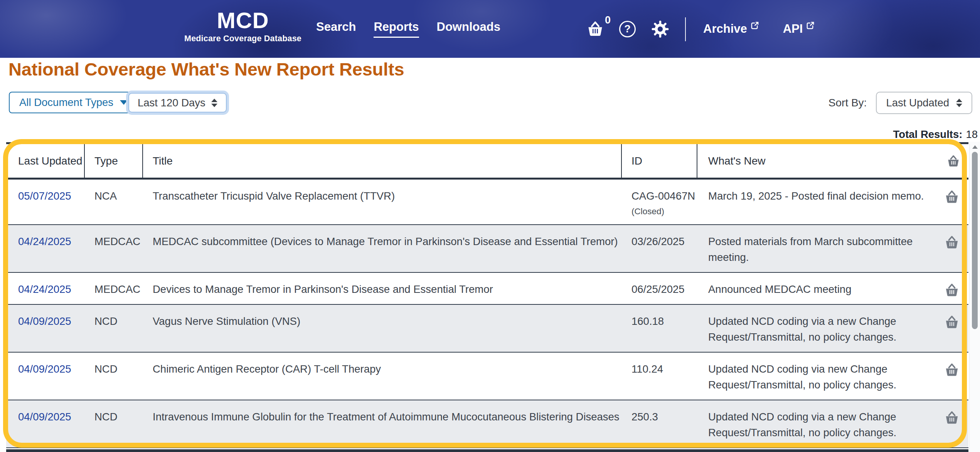 The image size is (980, 452). I want to click on vertical-scrollbar, so click(975, 297).